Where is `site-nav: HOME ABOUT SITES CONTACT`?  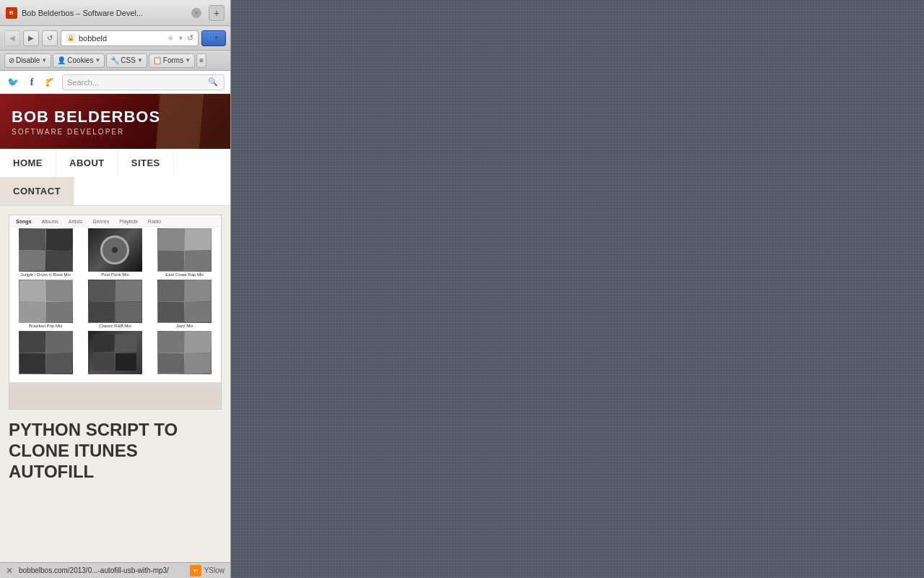
site-nav: HOME ABOUT SITES CONTACT is located at coordinates (116, 178).